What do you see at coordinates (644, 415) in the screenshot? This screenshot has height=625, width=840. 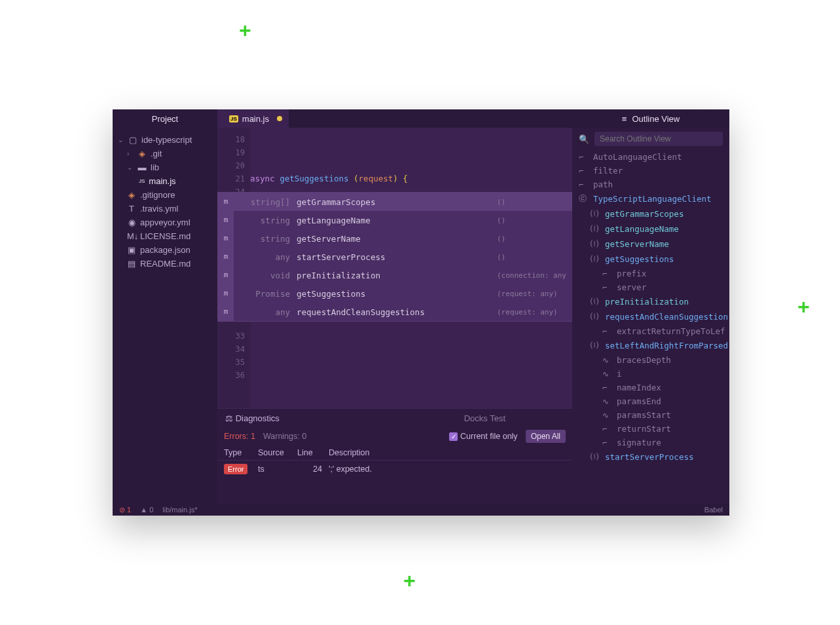 I see `outline-label: paramsStart` at bounding box center [644, 415].